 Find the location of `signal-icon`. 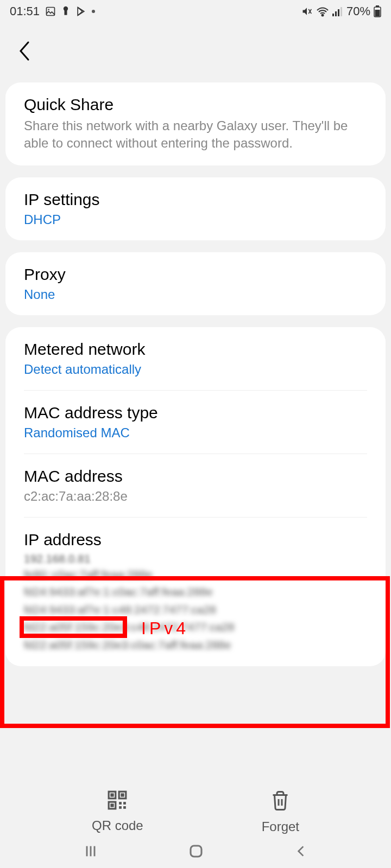

signal-icon is located at coordinates (338, 11).